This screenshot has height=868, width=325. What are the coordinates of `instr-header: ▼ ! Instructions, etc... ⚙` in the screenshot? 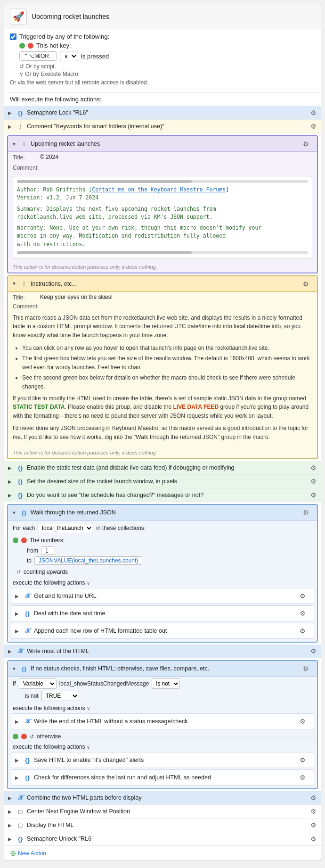 It's located at (162, 284).